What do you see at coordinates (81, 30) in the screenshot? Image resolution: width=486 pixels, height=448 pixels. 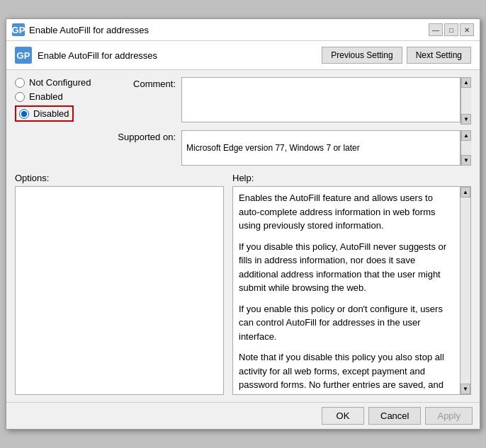 I see `title-bar-left: GP Enable AutoFill for addresses` at bounding box center [81, 30].